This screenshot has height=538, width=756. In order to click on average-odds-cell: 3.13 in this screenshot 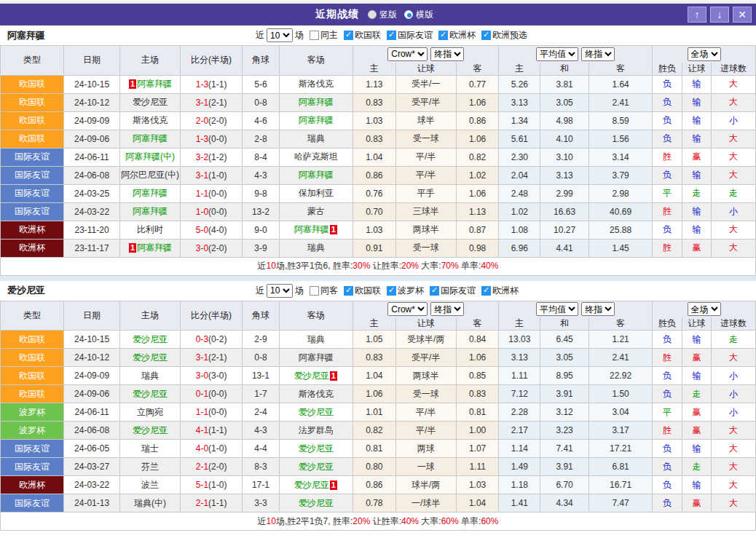, I will do `click(565, 175)`.